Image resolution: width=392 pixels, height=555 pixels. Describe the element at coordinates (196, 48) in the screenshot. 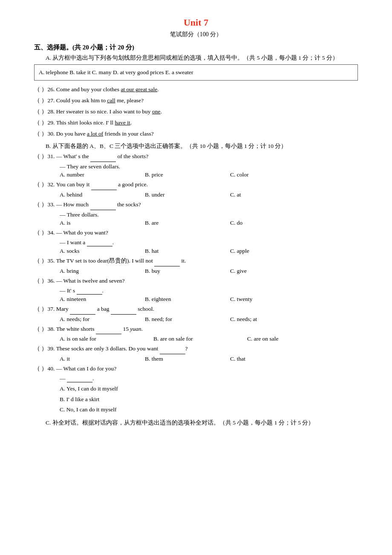

I see `section5-header: 五、选择题。(共 20 小题；计 20 分)` at that location.